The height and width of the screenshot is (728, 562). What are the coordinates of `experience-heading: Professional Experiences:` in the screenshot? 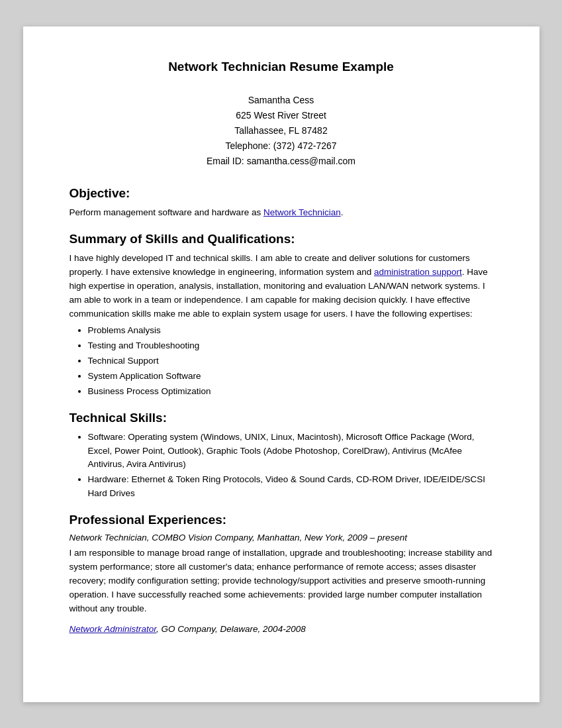 It's located at (281, 520).